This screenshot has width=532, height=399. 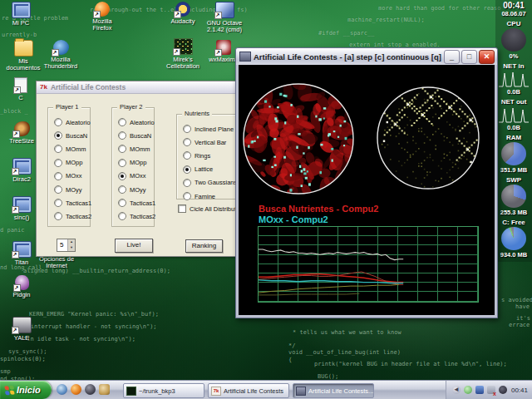 I want to click on monitor-label-netout: NET out, so click(x=514, y=101).